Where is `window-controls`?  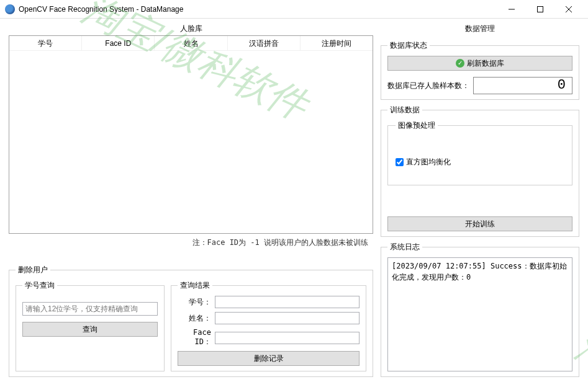
window-controls is located at coordinates (540, 9).